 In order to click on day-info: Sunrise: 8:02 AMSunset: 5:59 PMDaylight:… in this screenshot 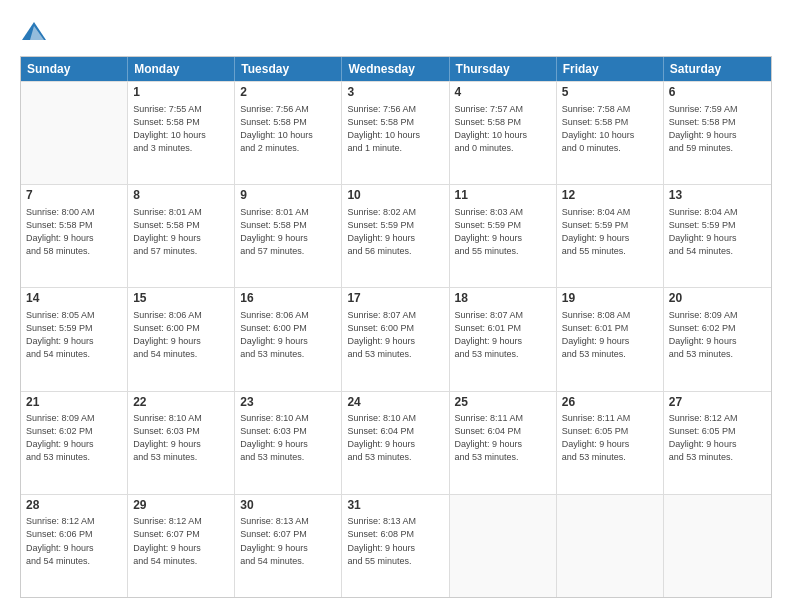, I will do `click(395, 232)`.